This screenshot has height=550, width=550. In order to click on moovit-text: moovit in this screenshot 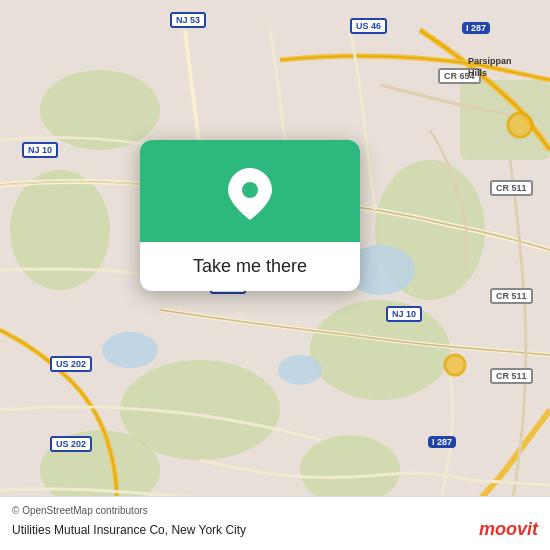, I will do `click(508, 530)`.